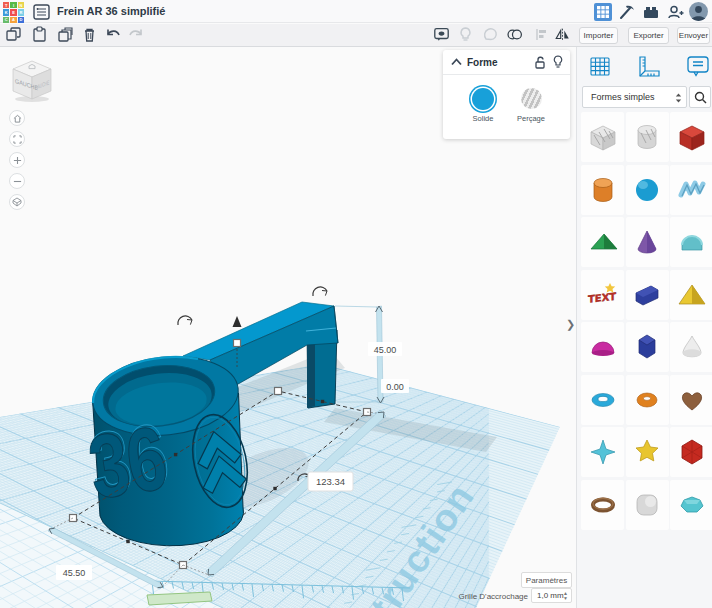 This screenshot has height=608, width=712. I want to click on menu-icon, so click(42, 12).